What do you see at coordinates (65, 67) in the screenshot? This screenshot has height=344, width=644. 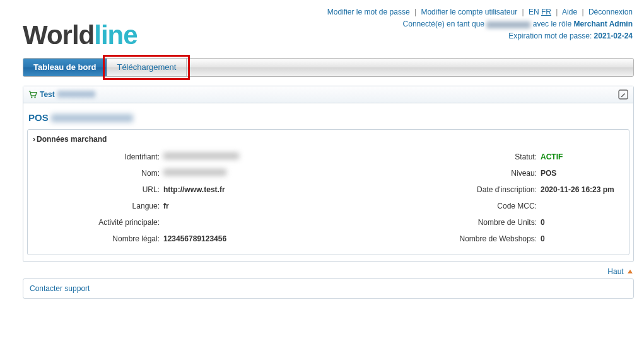 I see `tab-dashboard: Tableau de bord` at bounding box center [65, 67].